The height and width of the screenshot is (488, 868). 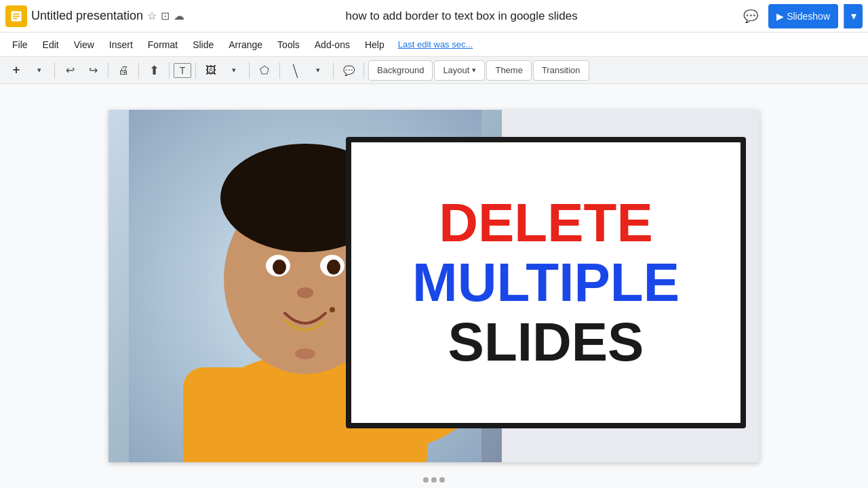 I want to click on title-area: Untitled presentation ☆ ⊡ ☁, so click(x=108, y=16).